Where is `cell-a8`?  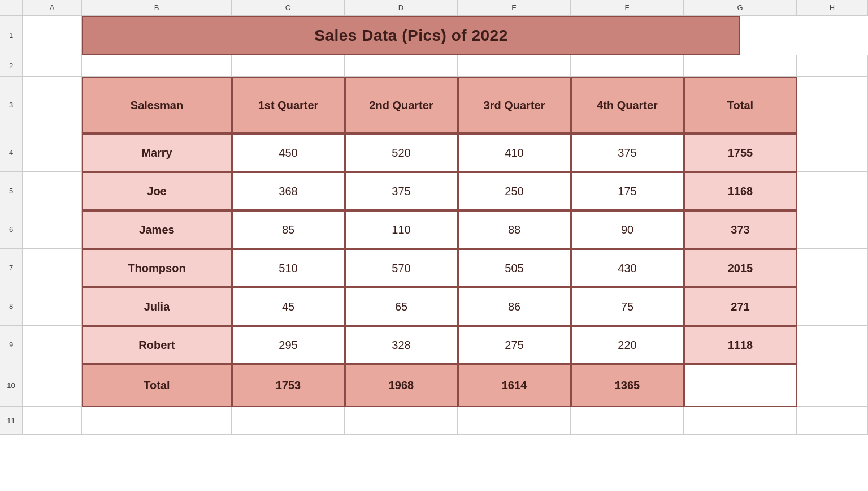 cell-a8 is located at coordinates (52, 307).